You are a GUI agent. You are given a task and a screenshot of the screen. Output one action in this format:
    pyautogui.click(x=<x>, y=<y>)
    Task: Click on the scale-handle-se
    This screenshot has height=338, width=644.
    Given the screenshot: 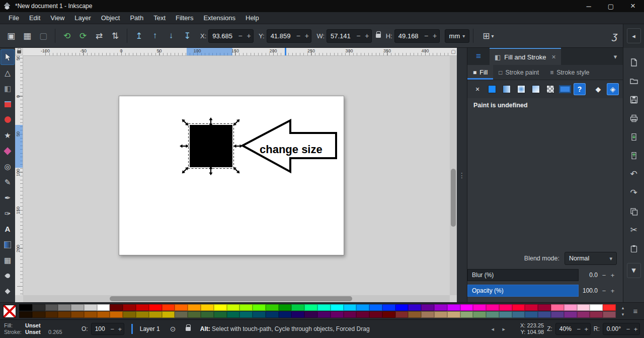 What is the action you would take?
    pyautogui.click(x=236, y=170)
    